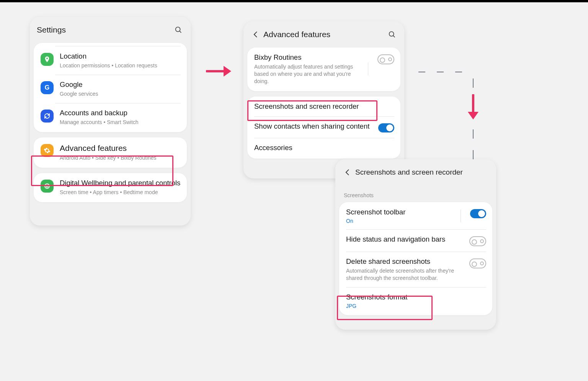  What do you see at coordinates (386, 128) in the screenshot?
I see `toggle-contacts` at bounding box center [386, 128].